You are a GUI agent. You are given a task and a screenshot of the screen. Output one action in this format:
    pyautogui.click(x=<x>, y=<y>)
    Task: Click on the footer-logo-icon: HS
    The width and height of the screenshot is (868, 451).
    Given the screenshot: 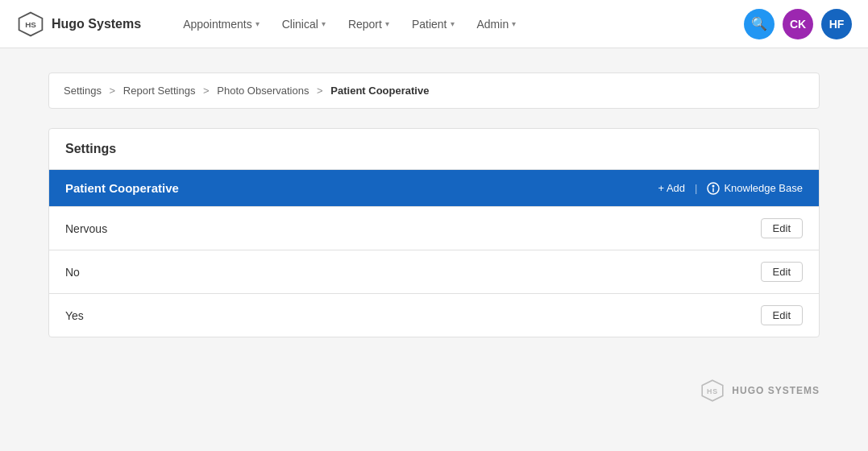 What is the action you would take?
    pyautogui.click(x=712, y=391)
    